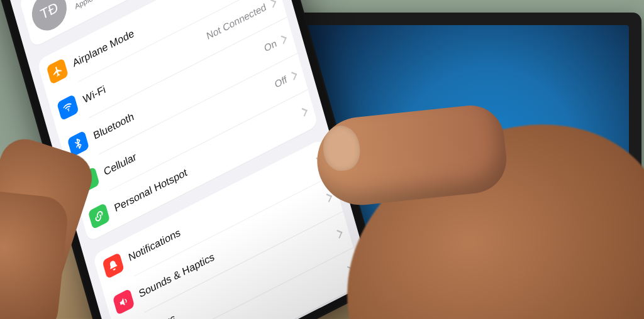 This screenshot has height=319, width=644. I want to click on bluetooth-icon, so click(78, 144).